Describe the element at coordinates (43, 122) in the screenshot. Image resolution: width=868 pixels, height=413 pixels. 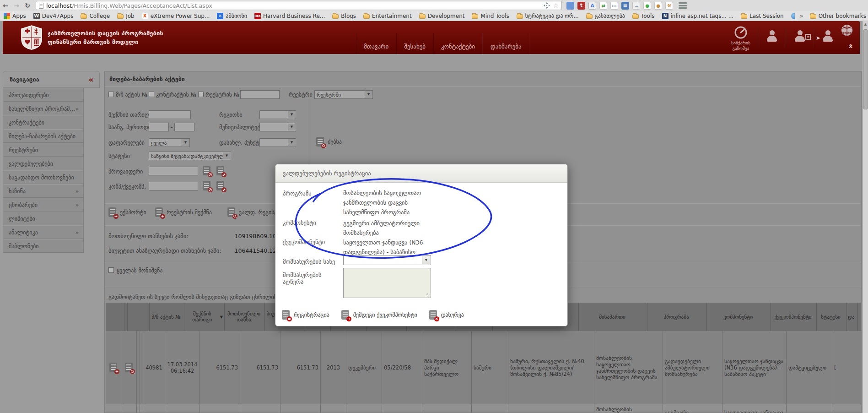
I see `sidebar-item: კონტრაქტები` at that location.